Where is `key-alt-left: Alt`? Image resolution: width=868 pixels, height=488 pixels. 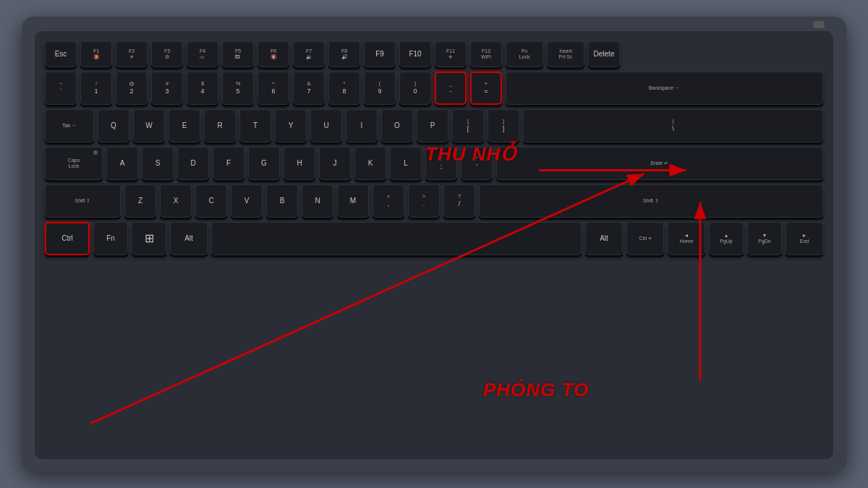 key-alt-left: Alt is located at coordinates (189, 239).